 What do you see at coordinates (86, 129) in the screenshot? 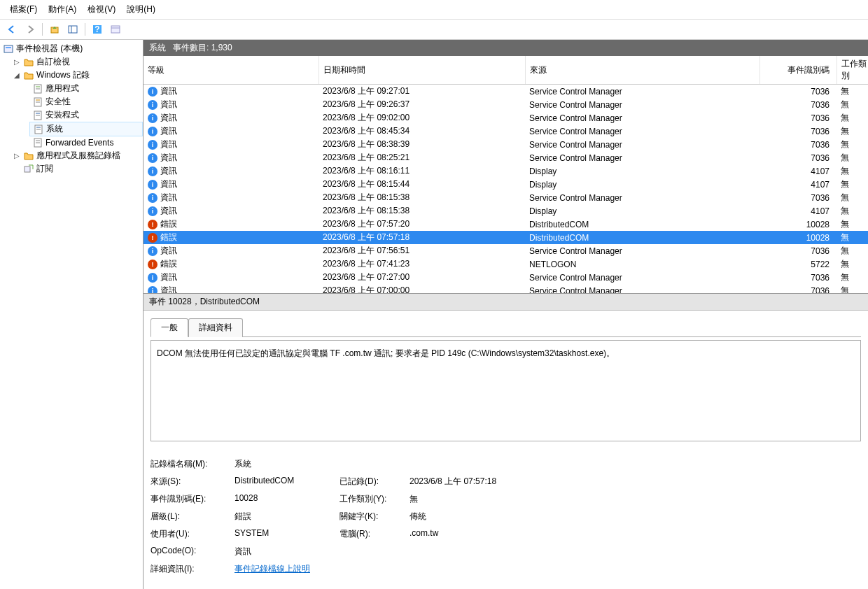
I see `tree-item-system: 系統` at bounding box center [86, 129].